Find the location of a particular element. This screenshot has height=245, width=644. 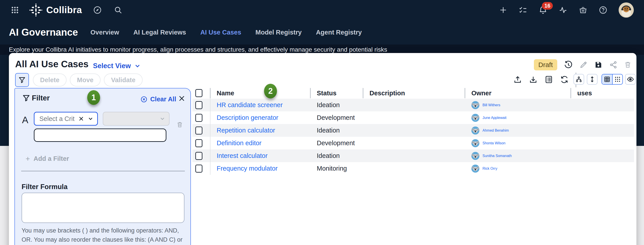

use-case-name-link: Interest calculator is located at coordinates (242, 156).